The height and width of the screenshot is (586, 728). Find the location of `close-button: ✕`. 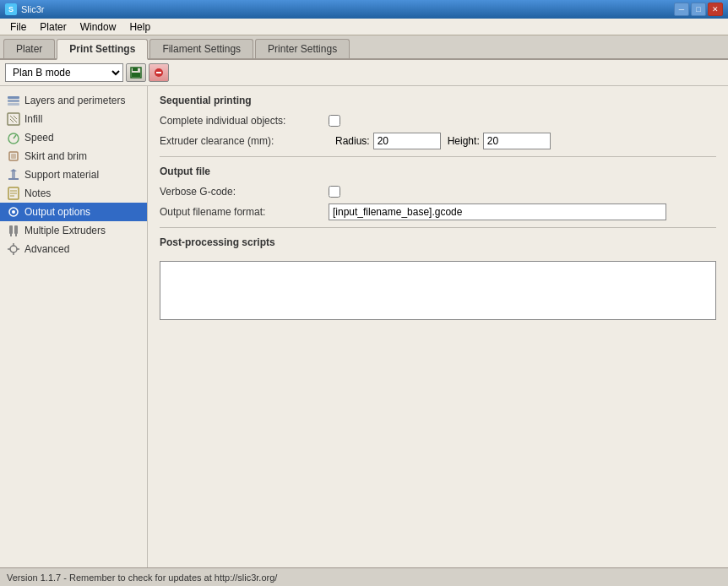

close-button: ✕ is located at coordinates (715, 9).